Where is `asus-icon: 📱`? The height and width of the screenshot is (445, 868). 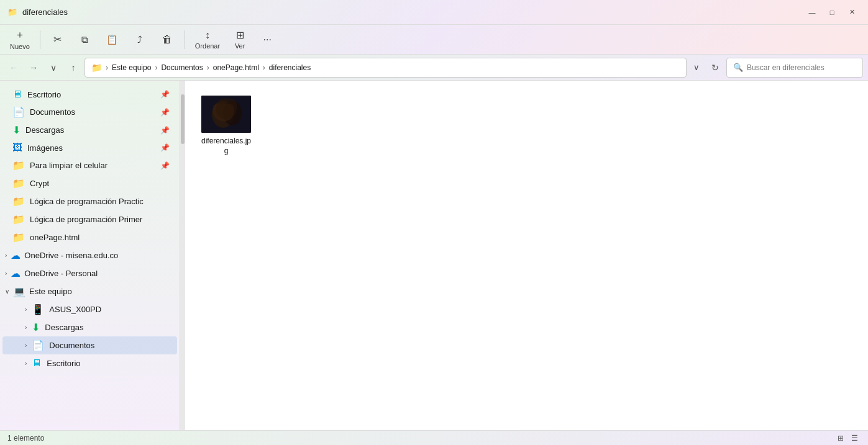 asus-icon: 📱 is located at coordinates (38, 309).